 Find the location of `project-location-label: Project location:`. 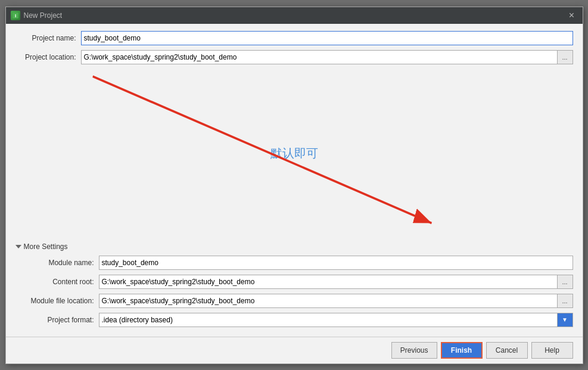

project-location-label: Project location: is located at coordinates (48, 57).